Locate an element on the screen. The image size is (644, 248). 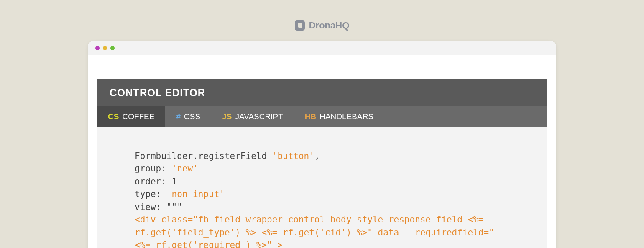
tab-label: HANDLEBARS is located at coordinates (346, 117).